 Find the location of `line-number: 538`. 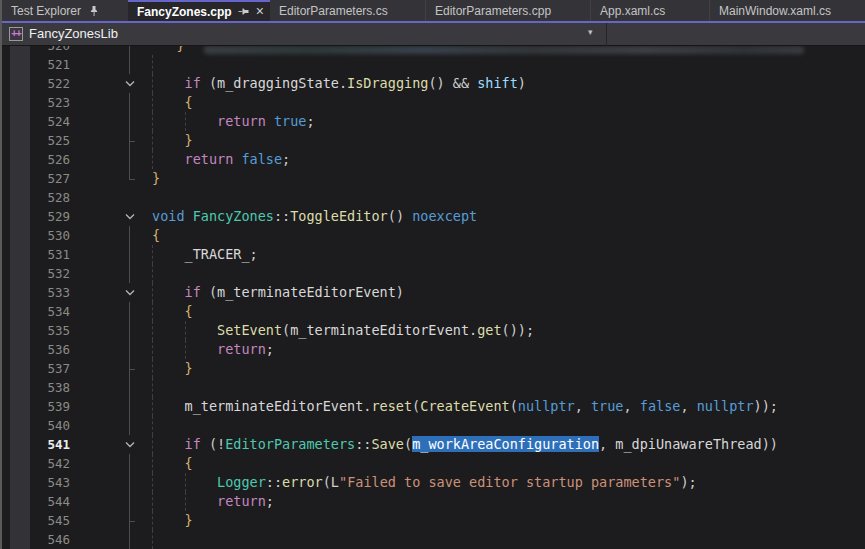

line-number: 538 is located at coordinates (40, 388).